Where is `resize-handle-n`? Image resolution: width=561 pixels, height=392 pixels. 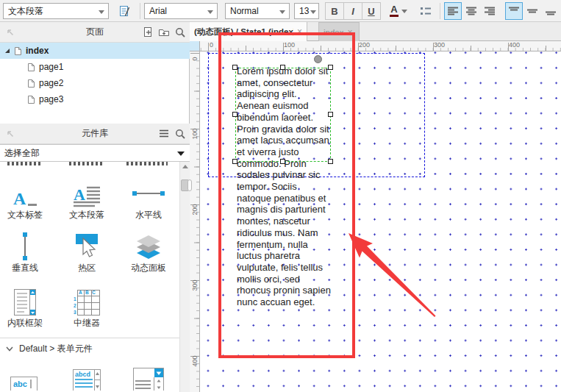
resize-handle-n is located at coordinates (282, 68).